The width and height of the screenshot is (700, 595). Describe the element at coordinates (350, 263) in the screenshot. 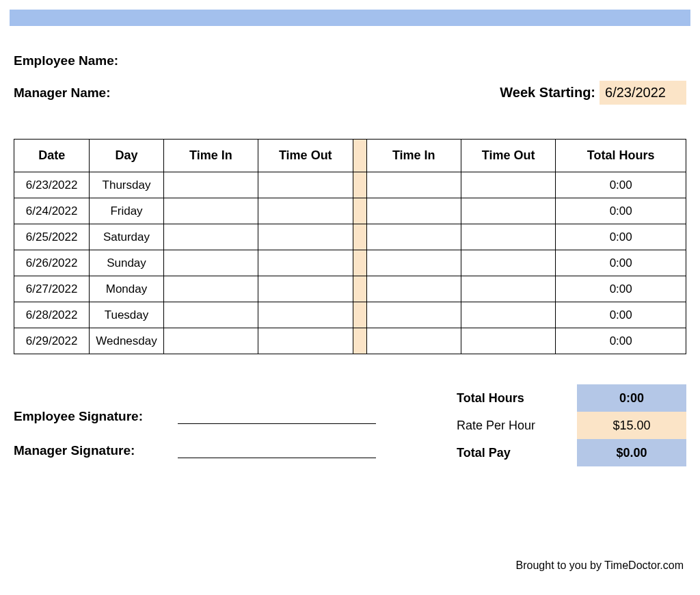

I see `table-row: 6/26/2022Sunday0:00` at that location.